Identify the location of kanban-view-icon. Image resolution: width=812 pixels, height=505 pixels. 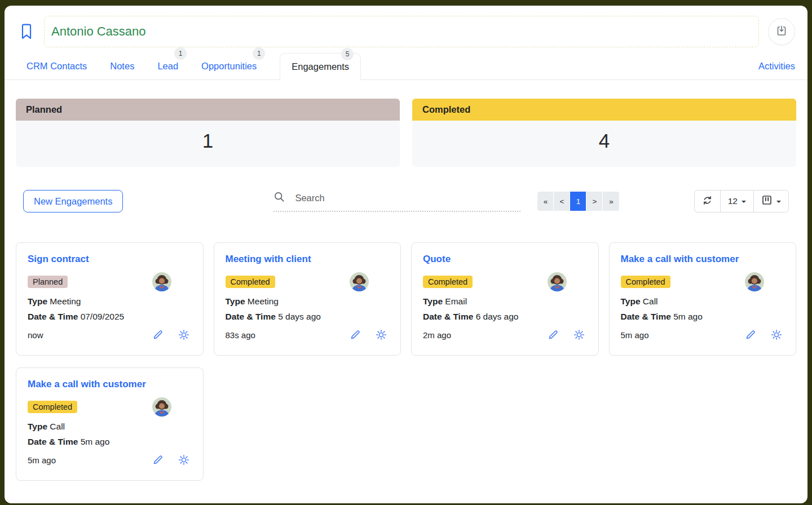
(767, 201).